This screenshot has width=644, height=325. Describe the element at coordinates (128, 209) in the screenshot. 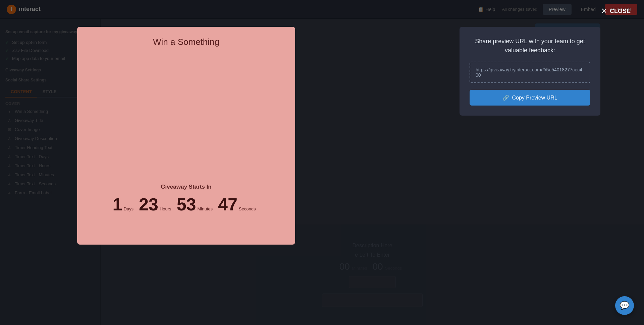

I see `days-unit: Days` at that location.